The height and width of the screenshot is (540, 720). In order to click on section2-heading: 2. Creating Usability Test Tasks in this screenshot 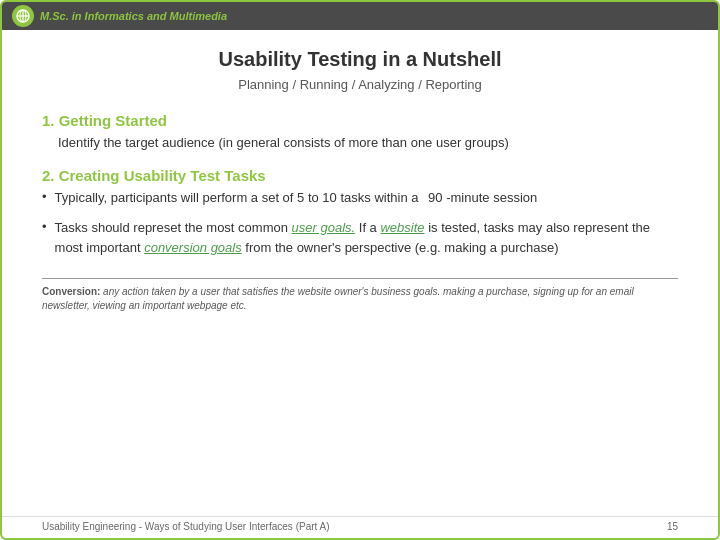, I will do `click(360, 176)`.